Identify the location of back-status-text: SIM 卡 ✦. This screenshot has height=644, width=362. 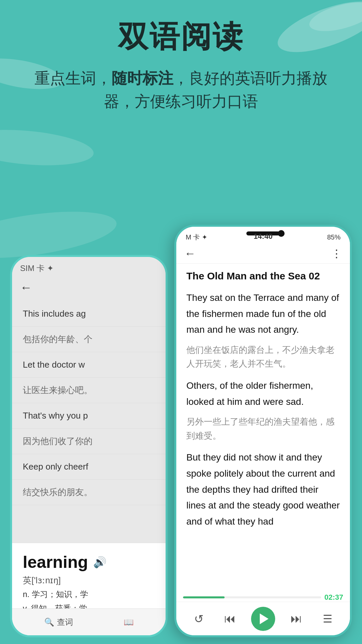
(37, 268).